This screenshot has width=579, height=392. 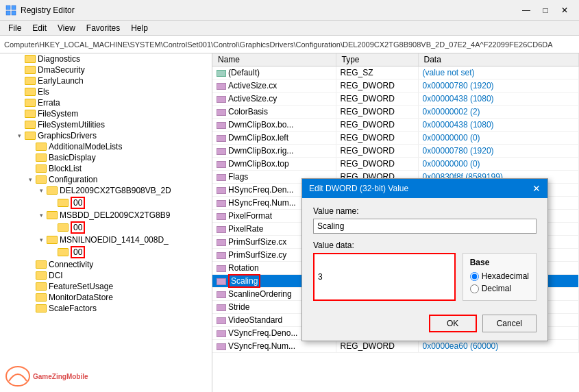 What do you see at coordinates (425, 188) in the screenshot?
I see `dialog-titlebar: Edit DWORD (32-bit) Value ✕` at bounding box center [425, 188].